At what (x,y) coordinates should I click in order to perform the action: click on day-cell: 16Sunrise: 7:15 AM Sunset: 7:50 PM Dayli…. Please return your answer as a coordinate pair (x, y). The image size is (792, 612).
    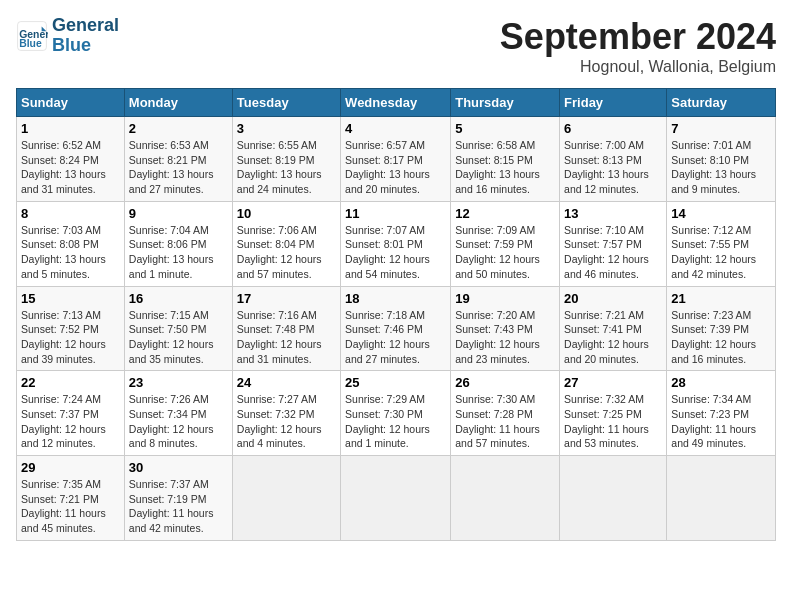
    Looking at the image, I should click on (178, 328).